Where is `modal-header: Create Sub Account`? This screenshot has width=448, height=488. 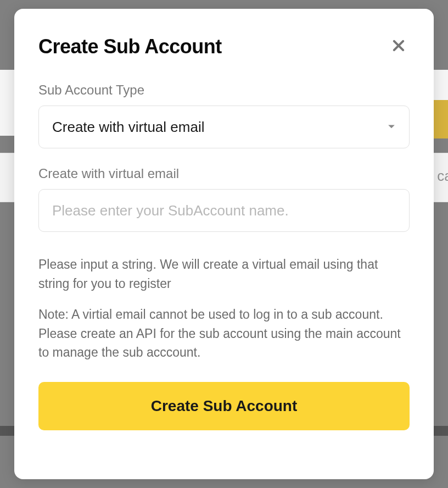
modal-header: Create Sub Account is located at coordinates (224, 47).